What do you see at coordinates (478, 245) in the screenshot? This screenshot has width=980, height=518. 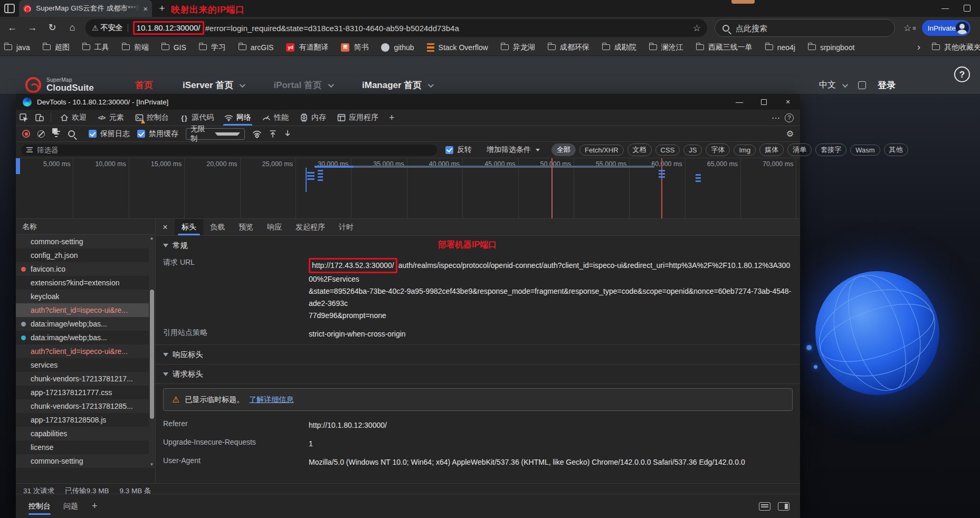 I see `general-section-header: 常规 部署机器IP端口` at bounding box center [478, 245].